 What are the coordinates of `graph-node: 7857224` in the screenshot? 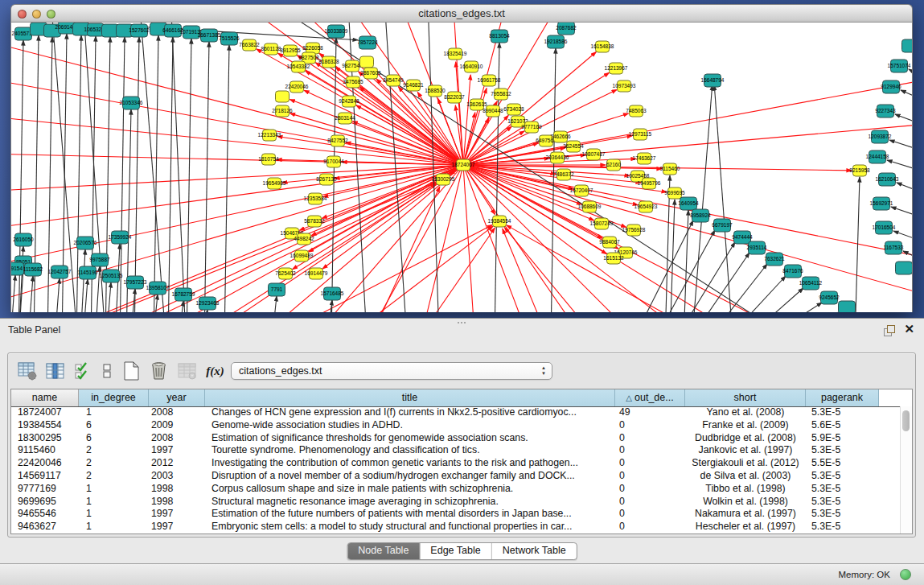 It's located at (368, 43).